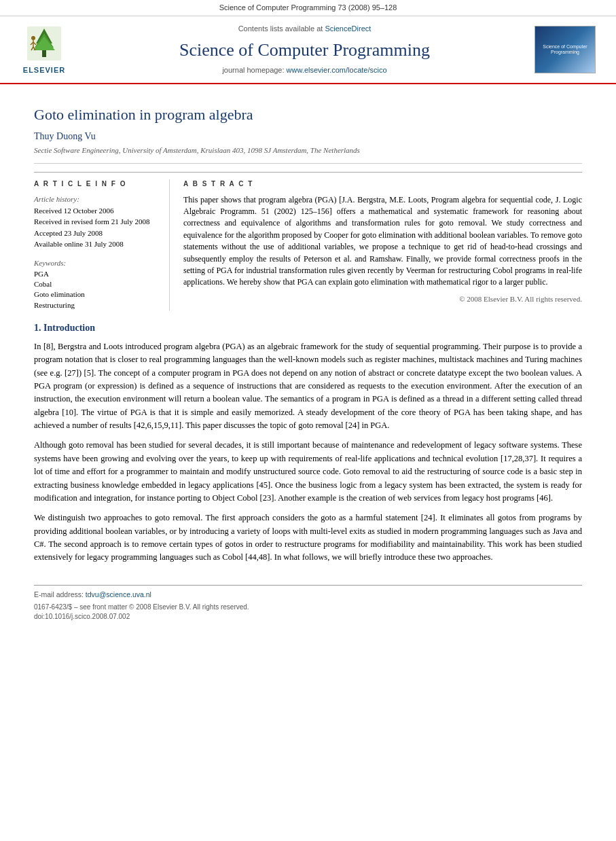  What do you see at coordinates (348, 29) in the screenshot?
I see `sciencedirect-link: ScienceDirect` at bounding box center [348, 29].